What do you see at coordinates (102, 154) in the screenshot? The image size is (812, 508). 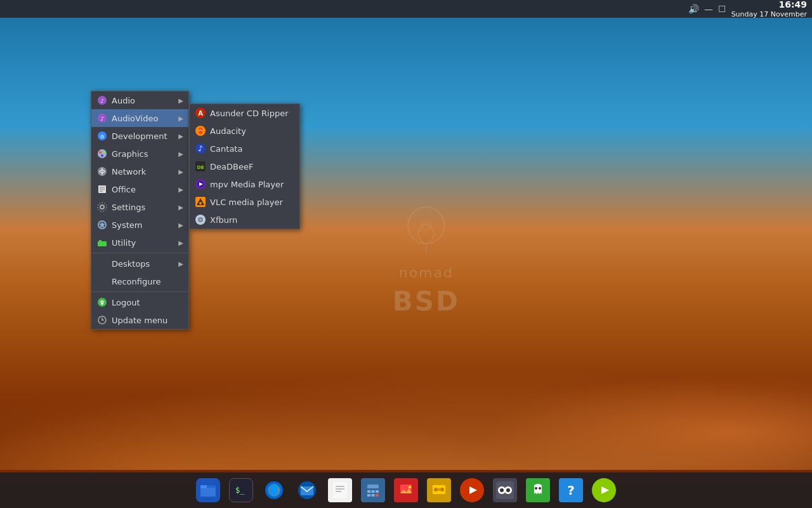 I see `graphics-icon` at bounding box center [102, 154].